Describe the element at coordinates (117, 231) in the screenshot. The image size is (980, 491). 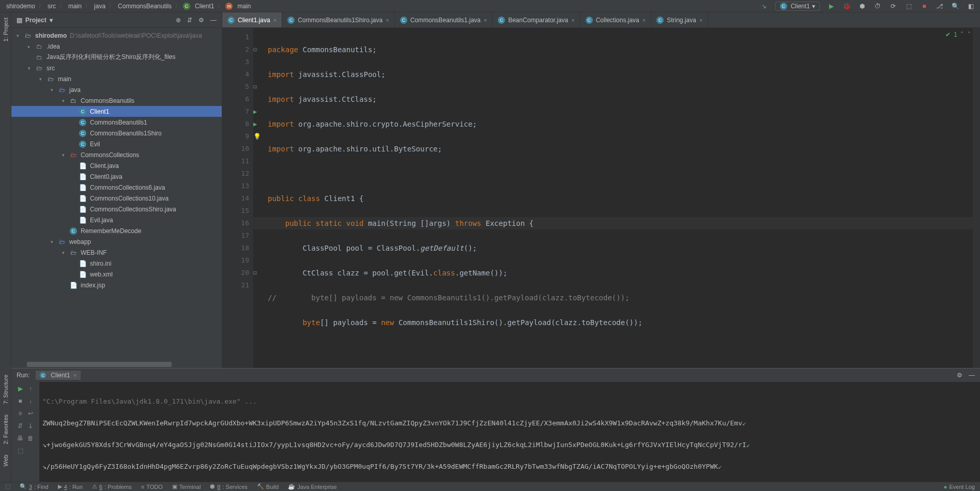
I see `tree-item: CRememberMeDecode` at that location.